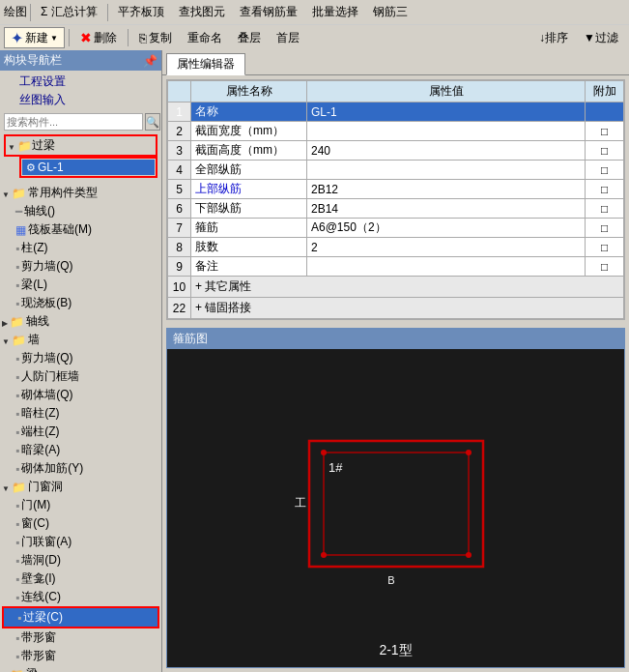 This screenshot has height=672, width=629. I want to click on row-num-3: 3, so click(180, 151).